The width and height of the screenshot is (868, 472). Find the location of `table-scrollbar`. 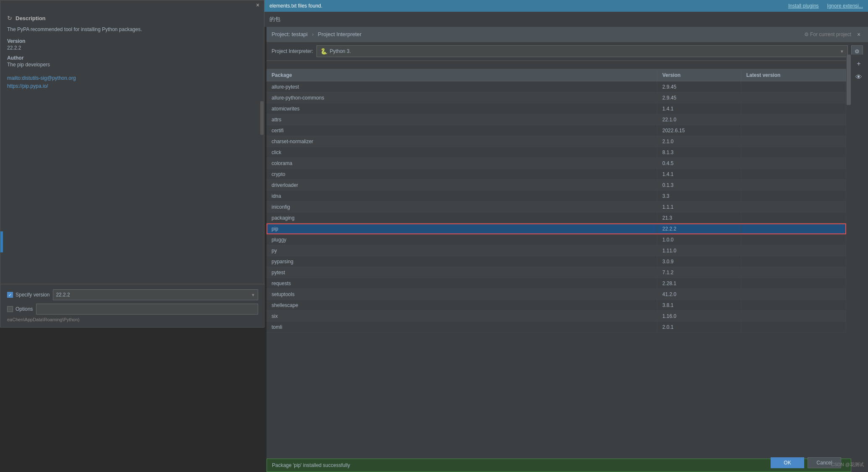

table-scrollbar is located at coordinates (849, 257).